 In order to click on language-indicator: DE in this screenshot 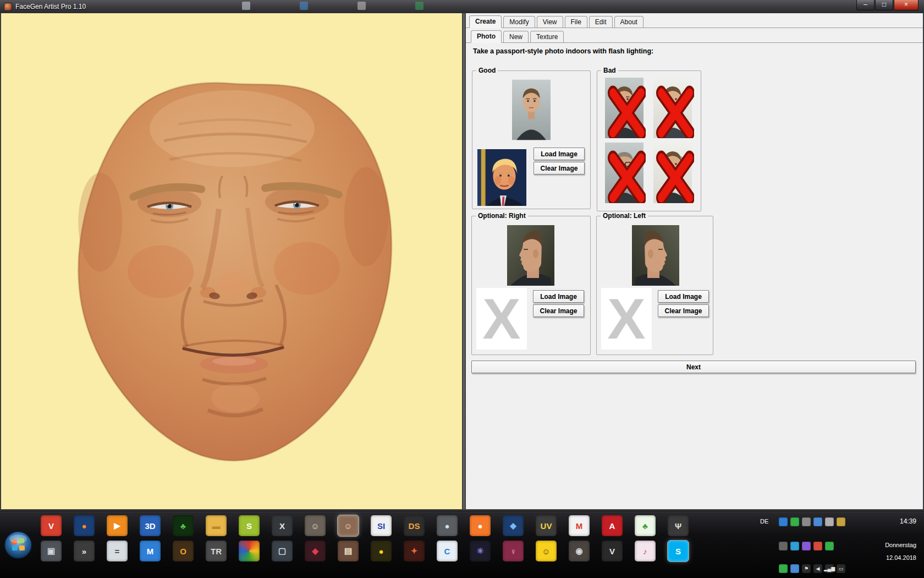, I will do `click(765, 521)`.